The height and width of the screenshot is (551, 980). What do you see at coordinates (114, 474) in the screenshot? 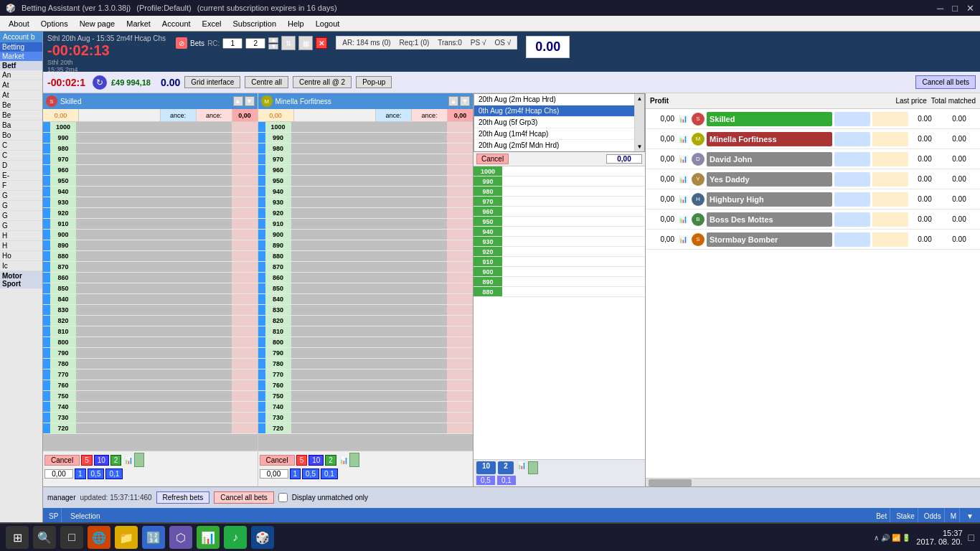
I see `widget1-sub-btn-01: 0,1` at bounding box center [114, 474].